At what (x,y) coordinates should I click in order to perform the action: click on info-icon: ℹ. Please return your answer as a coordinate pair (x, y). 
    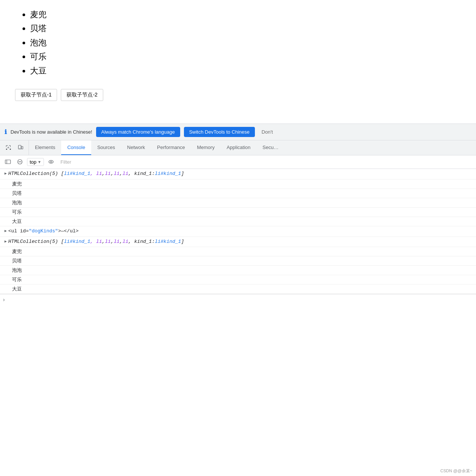
    Looking at the image, I should click on (6, 132).